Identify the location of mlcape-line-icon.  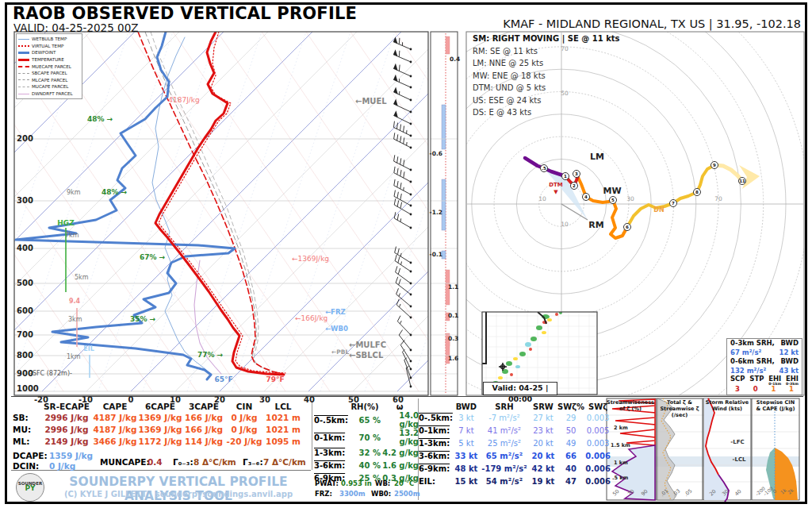
(24, 79).